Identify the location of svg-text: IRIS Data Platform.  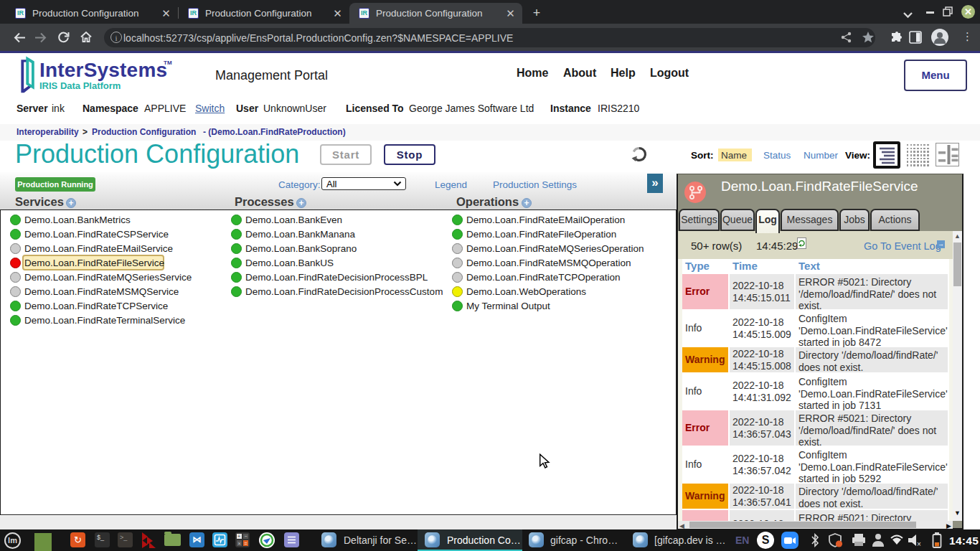
(80, 86).